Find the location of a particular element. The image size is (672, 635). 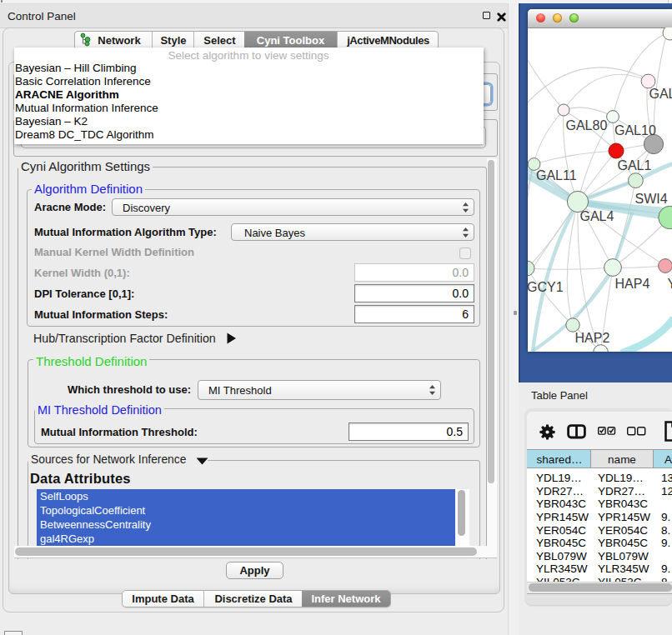

svg-text: GAL1 is located at coordinates (635, 165).